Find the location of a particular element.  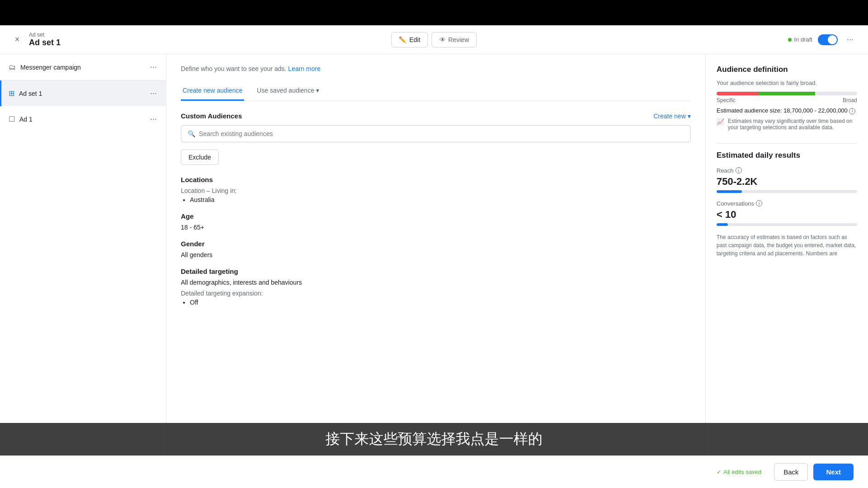

edit-label: Edit is located at coordinates (415, 40).